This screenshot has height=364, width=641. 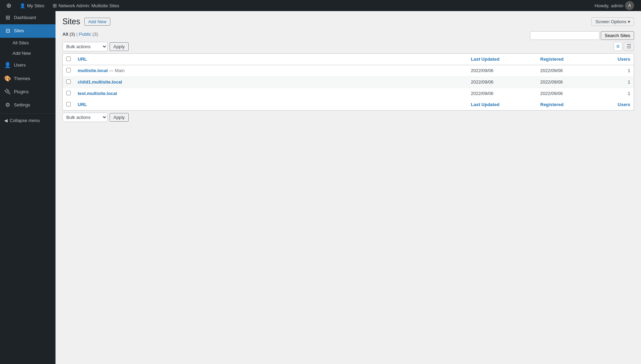 I want to click on plugins-icon: 🔌, so click(x=8, y=92).